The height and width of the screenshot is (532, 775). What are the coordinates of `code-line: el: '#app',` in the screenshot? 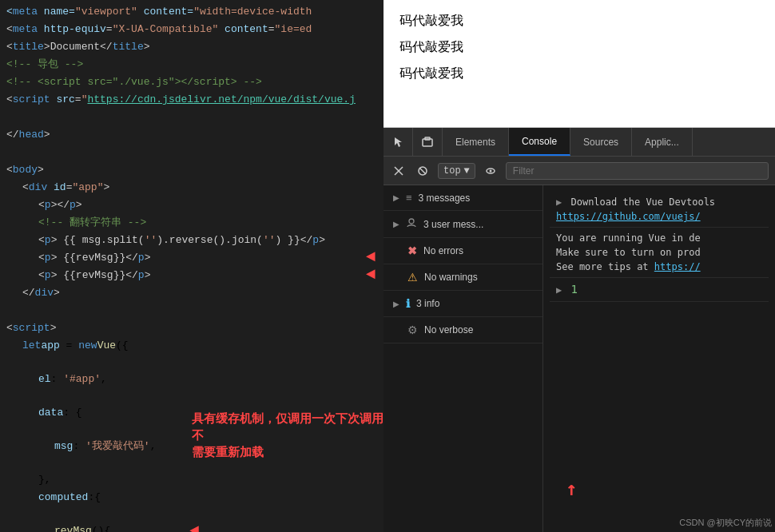 It's located at (192, 387).